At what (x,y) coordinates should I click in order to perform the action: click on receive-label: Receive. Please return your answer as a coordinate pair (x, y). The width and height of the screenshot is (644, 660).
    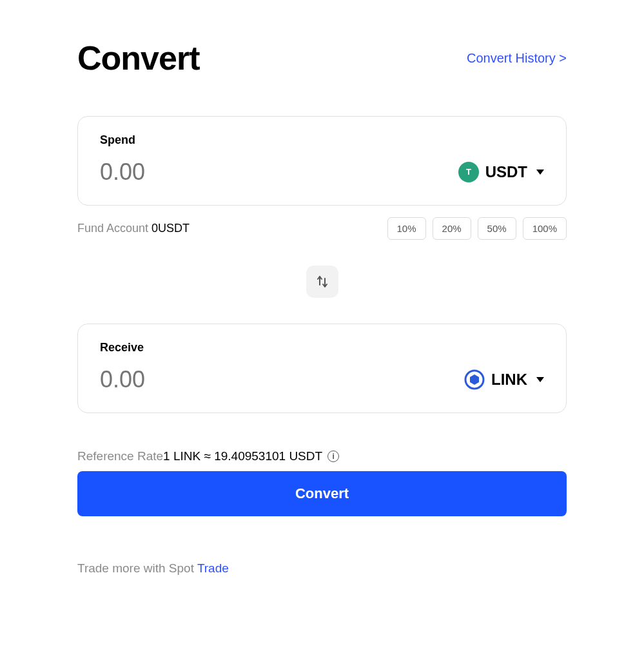
    Looking at the image, I should click on (322, 348).